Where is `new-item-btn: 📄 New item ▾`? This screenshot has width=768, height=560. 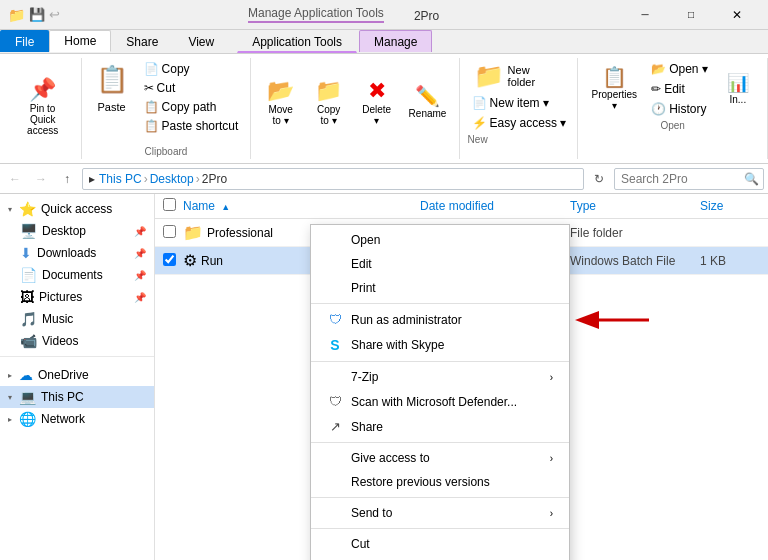
new-item-btn: 📄 New item ▾ is located at coordinates (520, 103).